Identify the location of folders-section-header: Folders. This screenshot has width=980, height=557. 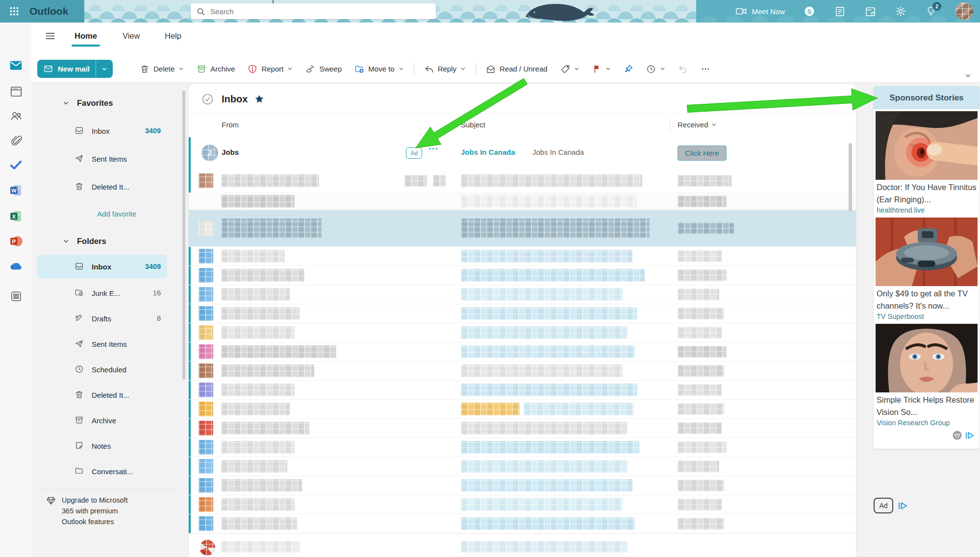
(84, 241).